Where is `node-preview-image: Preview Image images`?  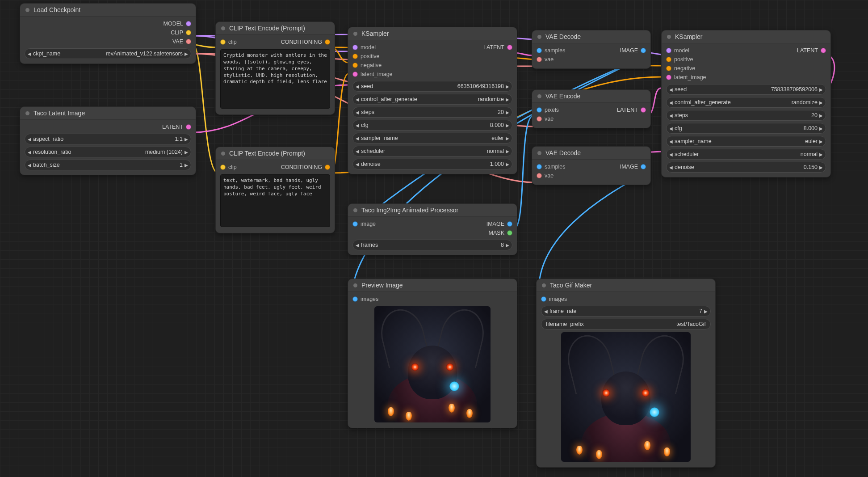 node-preview-image: Preview Image images is located at coordinates (432, 353).